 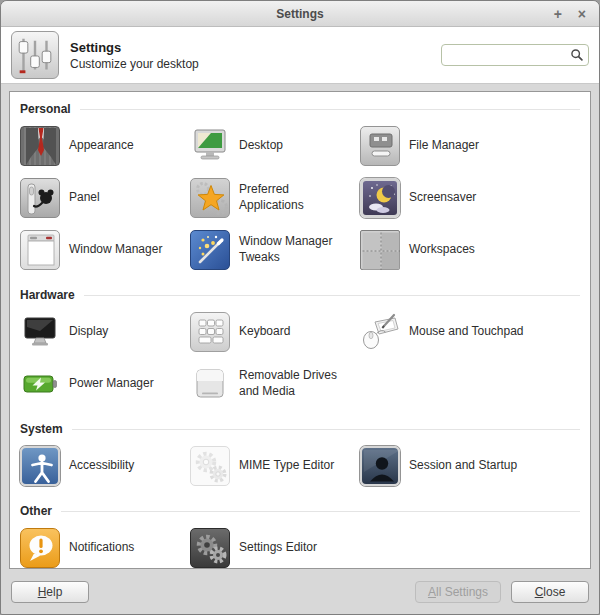 I want to click on item-accessibility: Accessibility, so click(x=105, y=466).